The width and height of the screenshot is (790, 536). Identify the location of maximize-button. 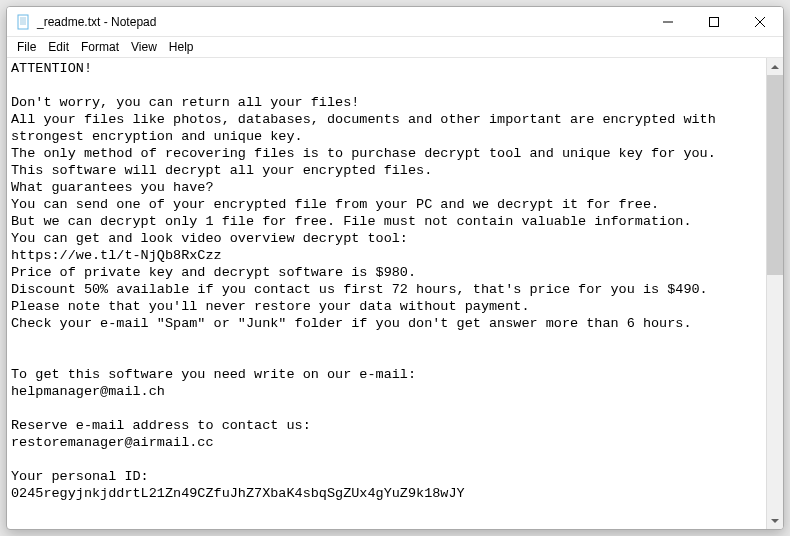
(714, 22).